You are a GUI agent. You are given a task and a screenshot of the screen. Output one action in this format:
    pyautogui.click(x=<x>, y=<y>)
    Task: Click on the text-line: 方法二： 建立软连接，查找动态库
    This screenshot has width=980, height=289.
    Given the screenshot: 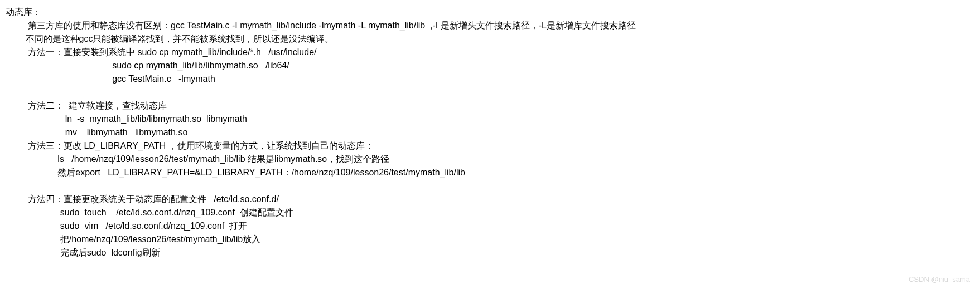 What is the action you would take?
    pyautogui.click(x=490, y=106)
    